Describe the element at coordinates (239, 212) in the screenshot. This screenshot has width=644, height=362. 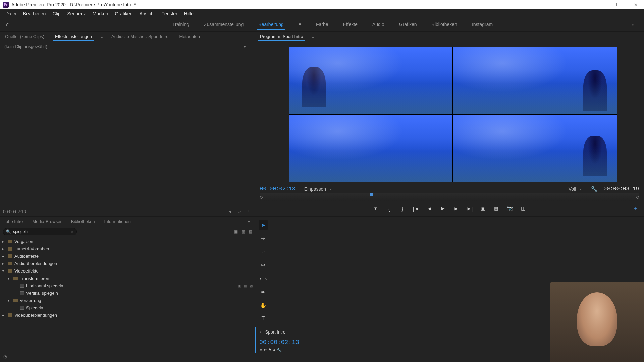
I see `play-only-icon: ▸•` at that location.